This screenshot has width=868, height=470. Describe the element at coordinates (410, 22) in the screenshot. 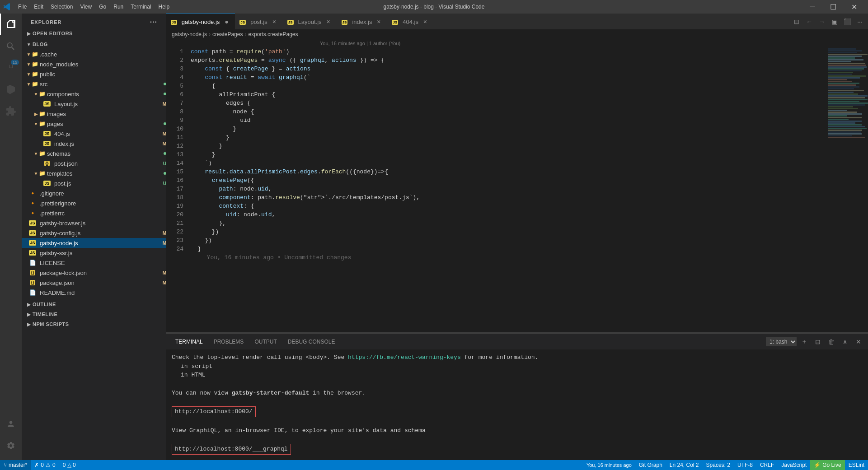

I see `tab-label: 404.js` at that location.